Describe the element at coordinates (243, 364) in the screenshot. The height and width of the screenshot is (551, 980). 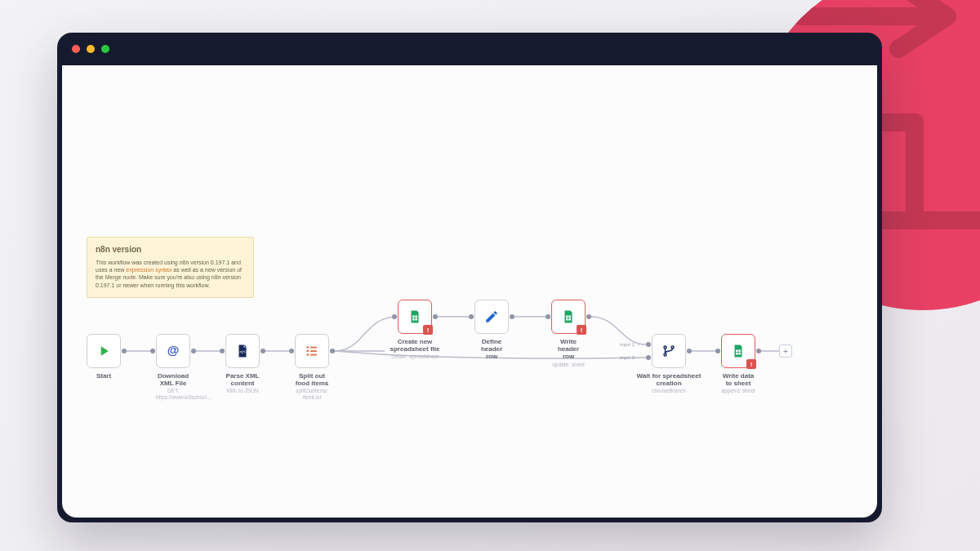
I see `node-parse-xml: </> Parse XML content XML to JSON` at that location.